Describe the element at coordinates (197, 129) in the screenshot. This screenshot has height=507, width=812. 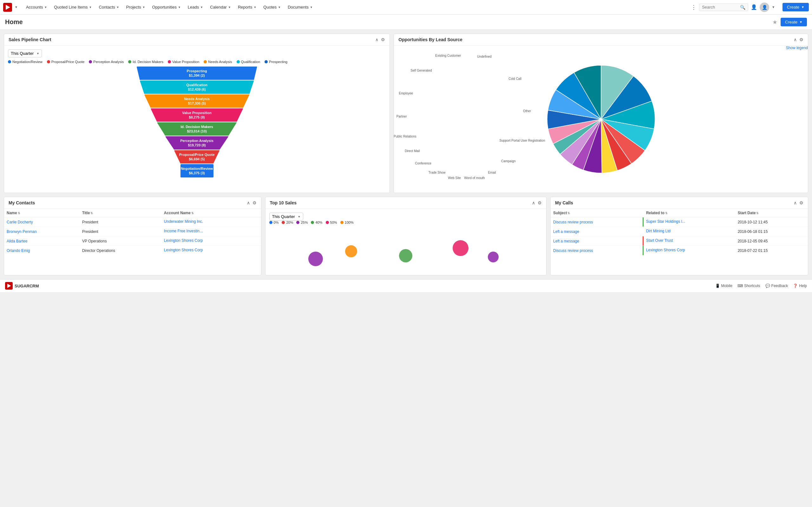
I see `funnel-row: Id. Decision Makers$23,014 (10)` at that location.